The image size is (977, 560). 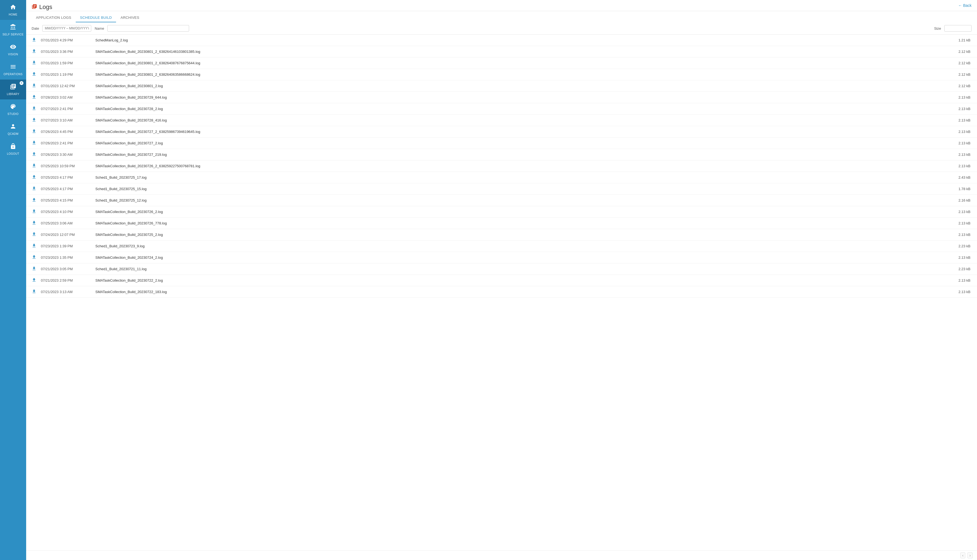 What do you see at coordinates (502, 98) in the screenshot?
I see `table-row: 07/28/2023 3:02 AM SMATaskCollection_Bui…` at bounding box center [502, 98].